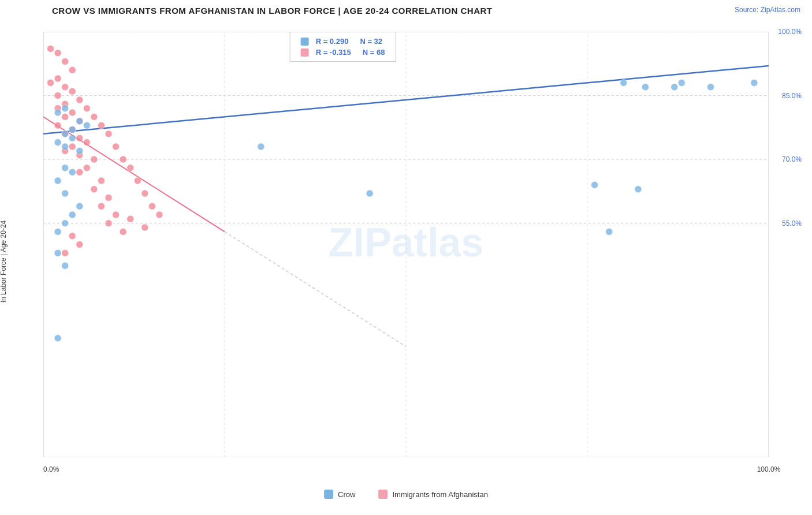 This screenshot has width=812, height=515. What do you see at coordinates (792, 96) in the screenshot?
I see `y-tick-85: 85.0%` at bounding box center [792, 96].